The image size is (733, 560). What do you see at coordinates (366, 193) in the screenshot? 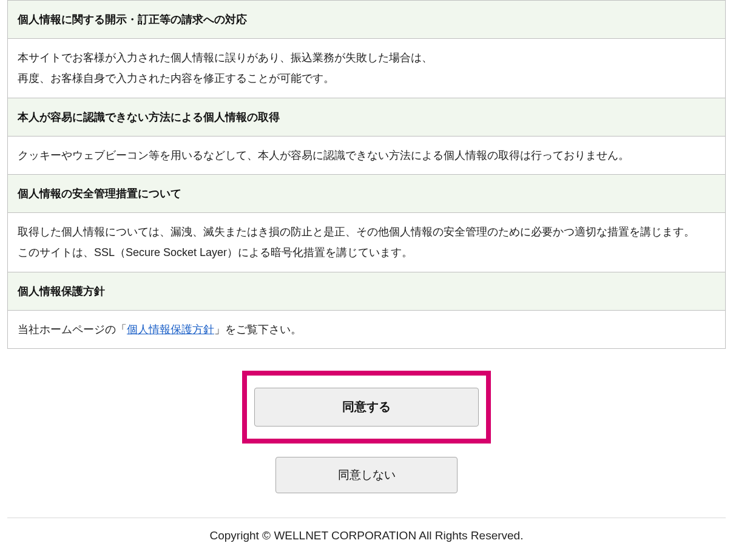
I see `section-heading: 個人情報の安全管理措置について` at bounding box center [366, 193].